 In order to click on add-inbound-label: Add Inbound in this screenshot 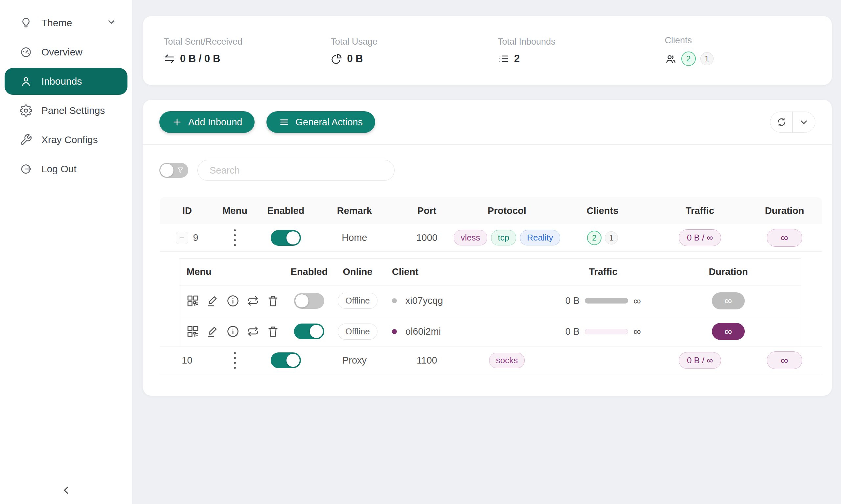, I will do `click(215, 122)`.